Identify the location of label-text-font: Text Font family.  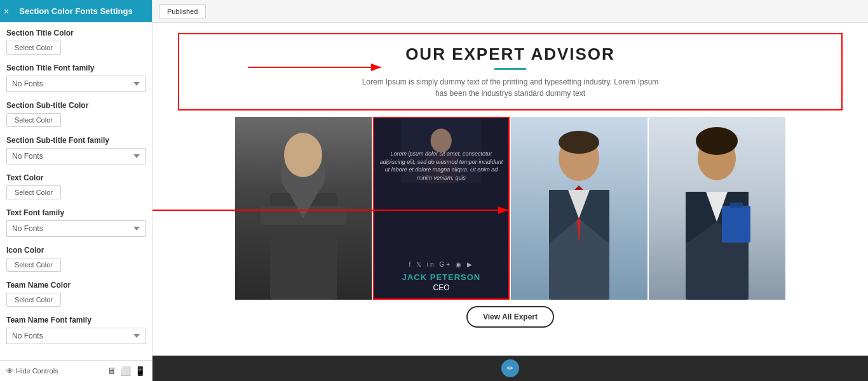
(76, 213).